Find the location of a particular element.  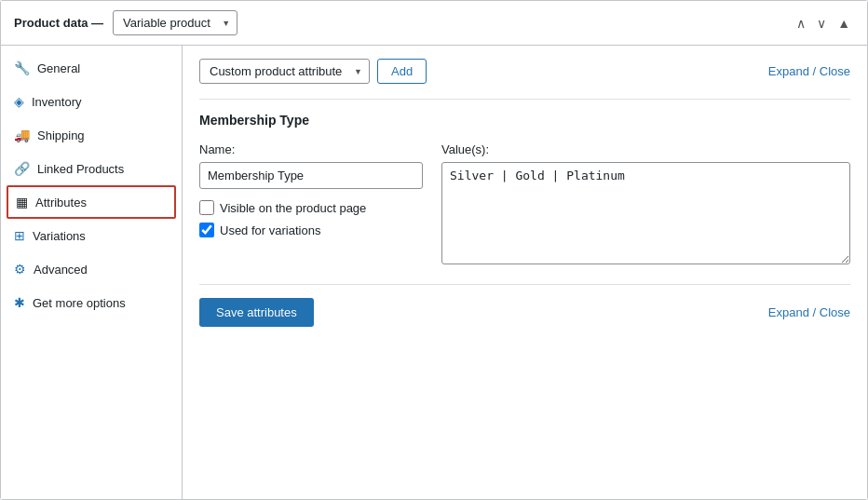

variations-checkbox-row: Used for variations is located at coordinates (311, 230).